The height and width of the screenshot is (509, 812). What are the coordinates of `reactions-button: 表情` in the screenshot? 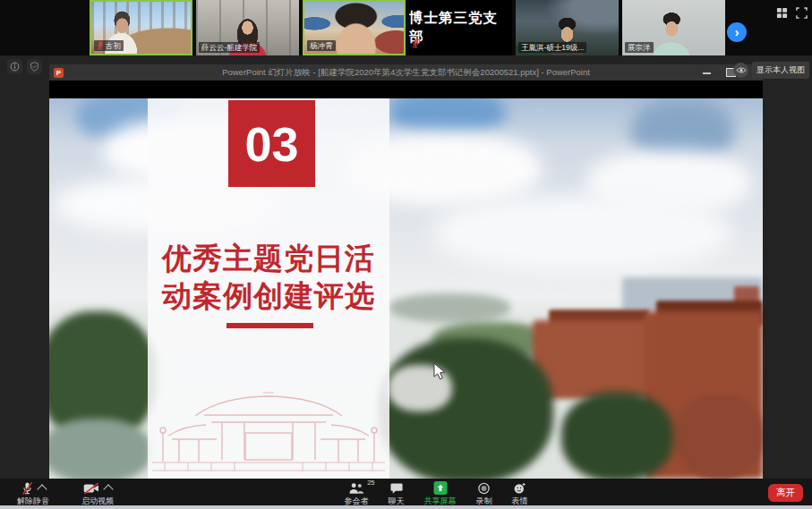 It's located at (520, 493).